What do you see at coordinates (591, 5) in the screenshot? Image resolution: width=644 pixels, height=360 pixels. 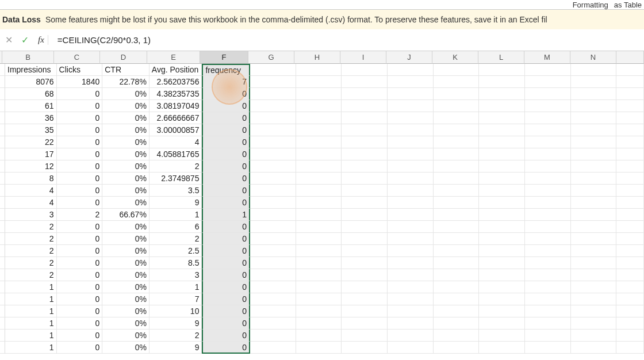 I see `ribbon-formatting-label: Formatting` at bounding box center [591, 5].